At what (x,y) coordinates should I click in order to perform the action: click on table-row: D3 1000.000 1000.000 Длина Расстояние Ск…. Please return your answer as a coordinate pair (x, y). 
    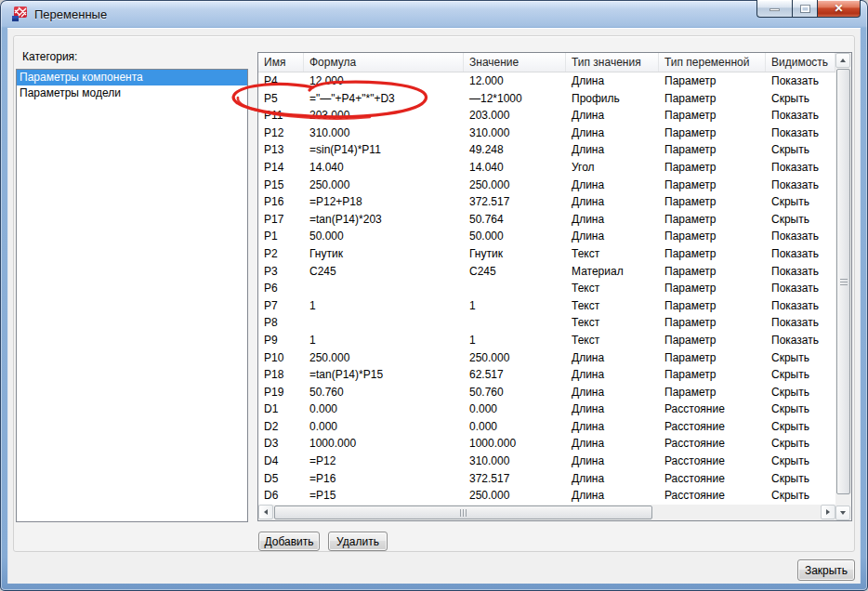
    Looking at the image, I should click on (546, 444).